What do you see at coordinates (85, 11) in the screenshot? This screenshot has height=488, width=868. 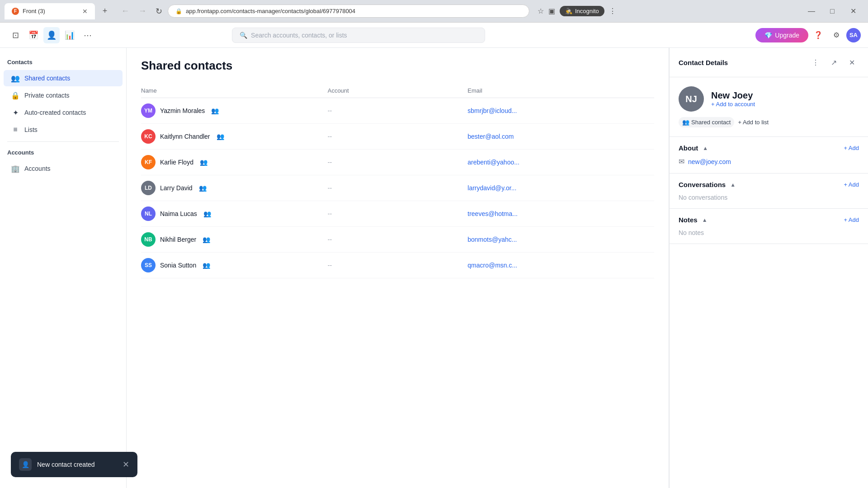 I see `tab-close-button: ✕` at bounding box center [85, 11].